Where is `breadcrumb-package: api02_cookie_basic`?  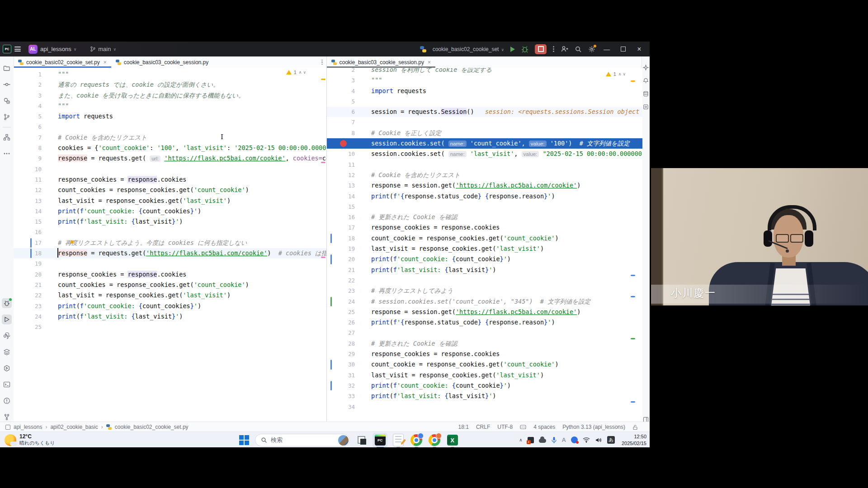
breadcrumb-package: api02_cookie_basic is located at coordinates (74, 427).